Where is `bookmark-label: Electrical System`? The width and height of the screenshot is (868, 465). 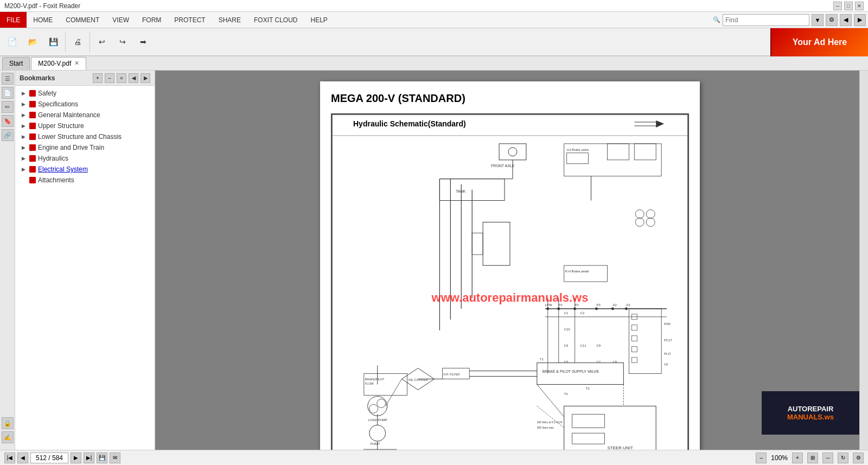 bookmark-label: Electrical System is located at coordinates (63, 169).